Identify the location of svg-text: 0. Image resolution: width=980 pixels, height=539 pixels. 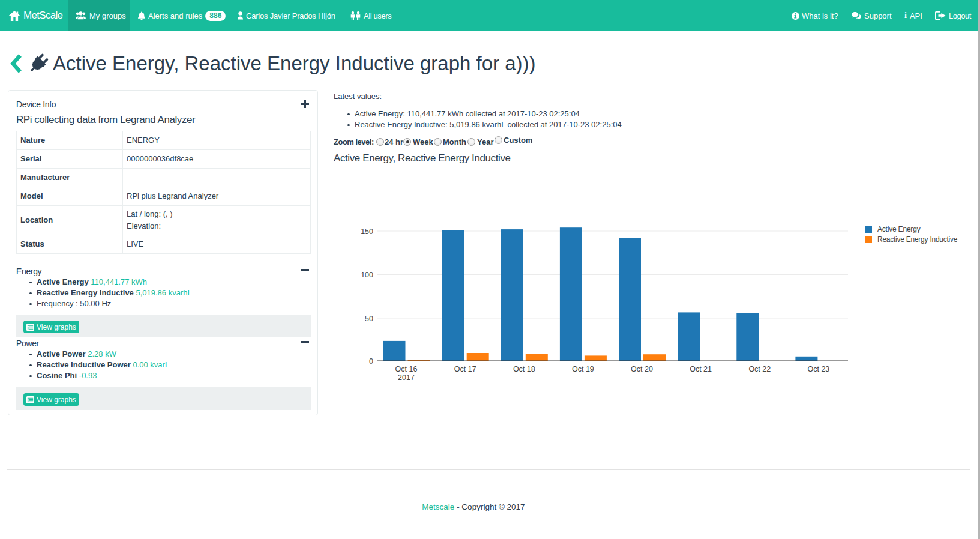
(371, 361).